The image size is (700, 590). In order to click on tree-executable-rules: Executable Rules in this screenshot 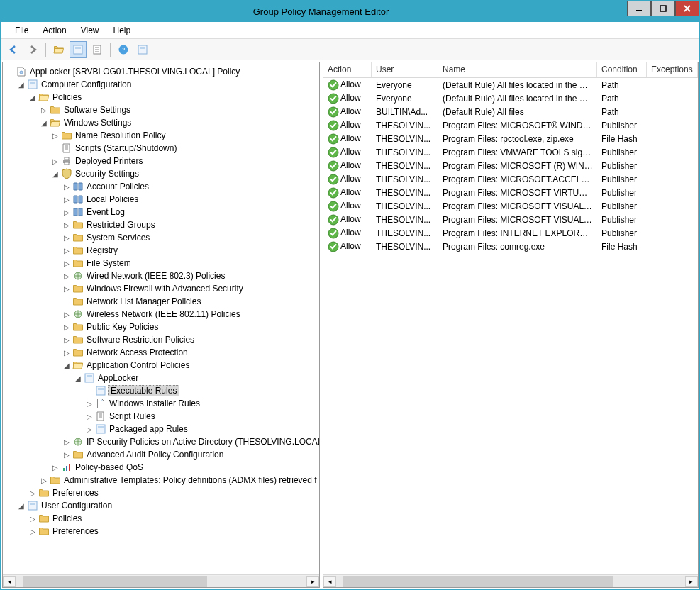, I will do `click(202, 391)`.